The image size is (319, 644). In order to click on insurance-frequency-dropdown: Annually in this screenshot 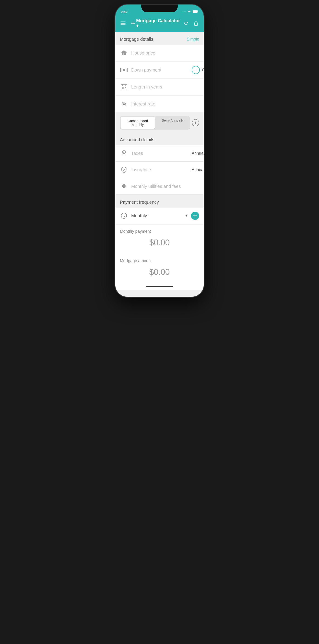, I will do `click(198, 170)`.